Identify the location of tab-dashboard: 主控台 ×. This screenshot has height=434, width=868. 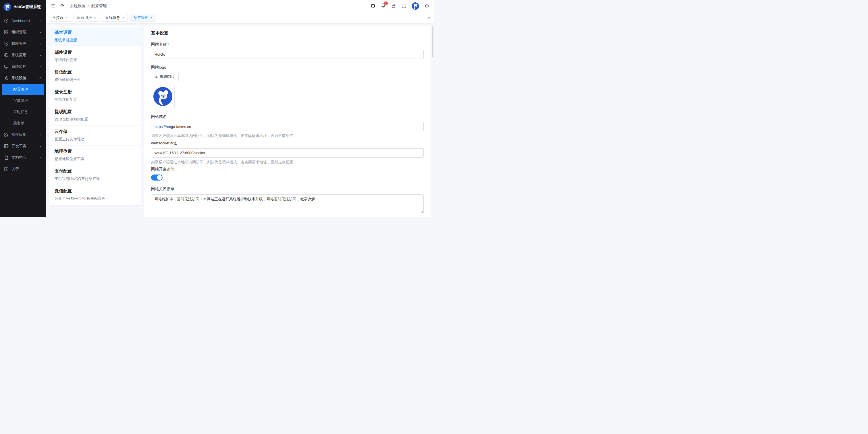
(60, 18).